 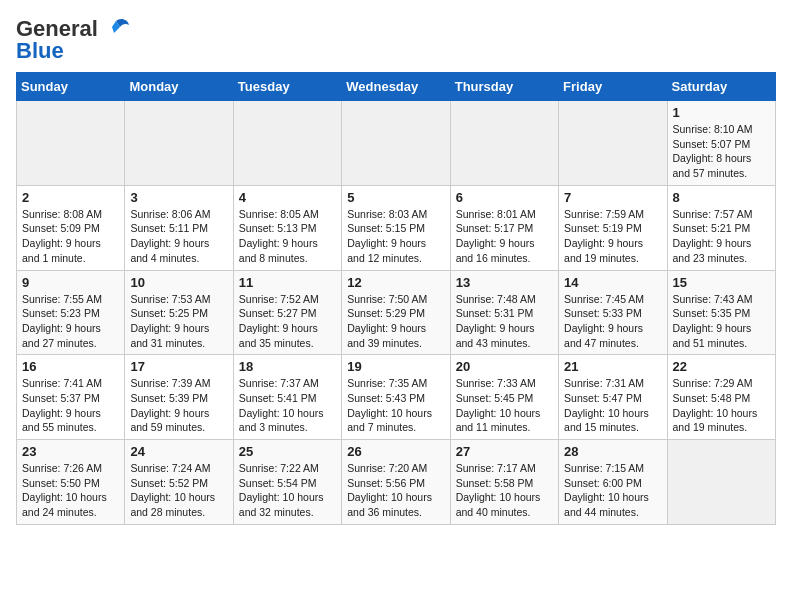 I want to click on table-row: 24Sunrise: 7:24 AM Sunset: 5:52 PM Dayli…, so click(x=179, y=482).